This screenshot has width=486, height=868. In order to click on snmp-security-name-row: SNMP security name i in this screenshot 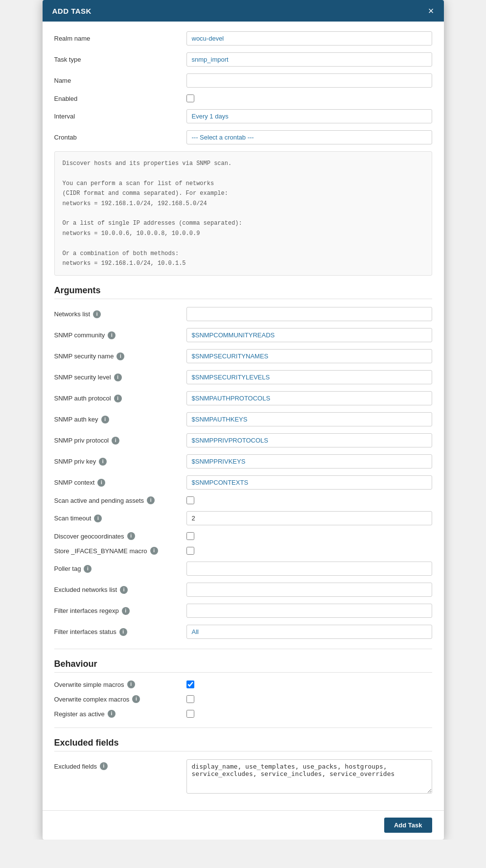, I will do `click(243, 356)`.